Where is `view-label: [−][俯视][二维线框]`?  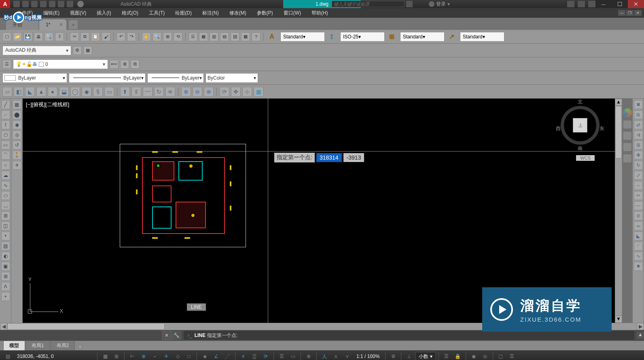 view-label: [−][俯视][二维线框] is located at coordinates (48, 105).